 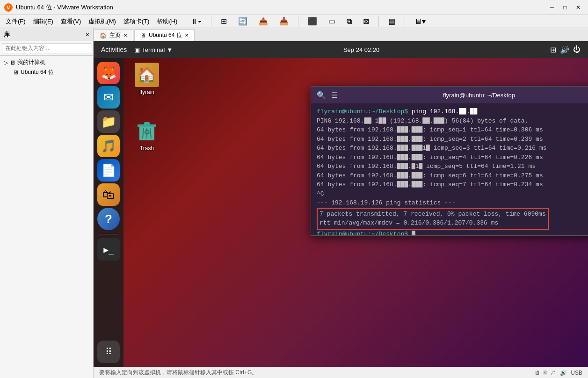 What do you see at coordinates (433, 214) in the screenshot?
I see `terminal-stat-1: 7 packets transmitted, 7 received, 0% pa…` at bounding box center [433, 214].